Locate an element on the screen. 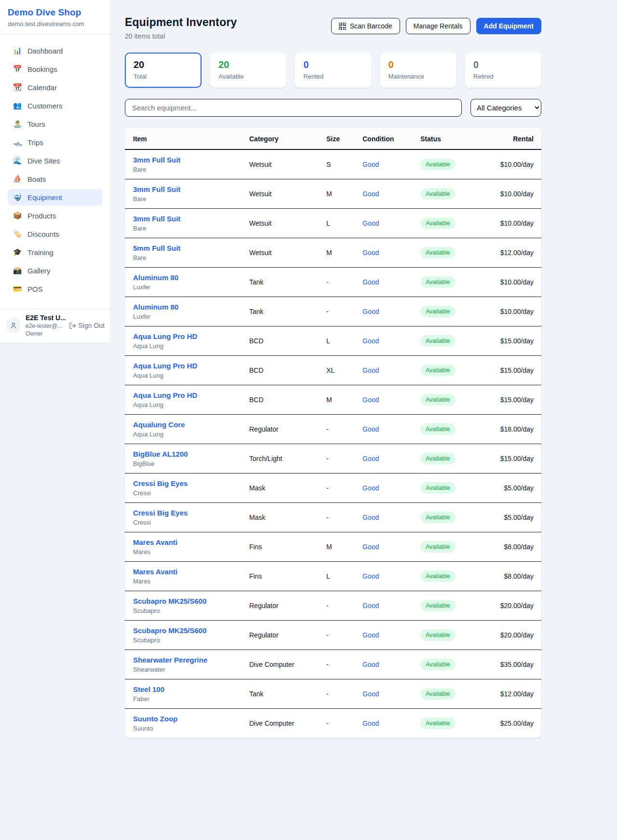 The height and width of the screenshot is (840, 617). discounts-icon: 🏷️ is located at coordinates (17, 234).